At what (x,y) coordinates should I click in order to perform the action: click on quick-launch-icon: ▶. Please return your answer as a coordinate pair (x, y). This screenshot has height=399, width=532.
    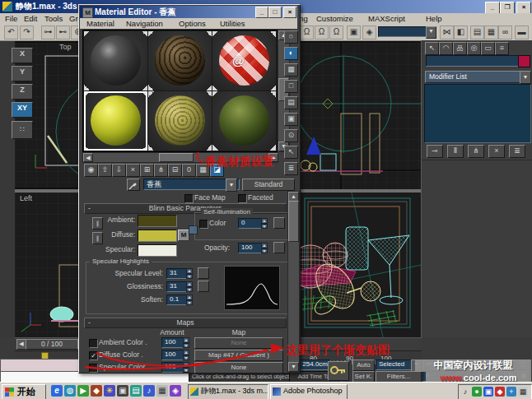
    Looking at the image, I should click on (83, 391).